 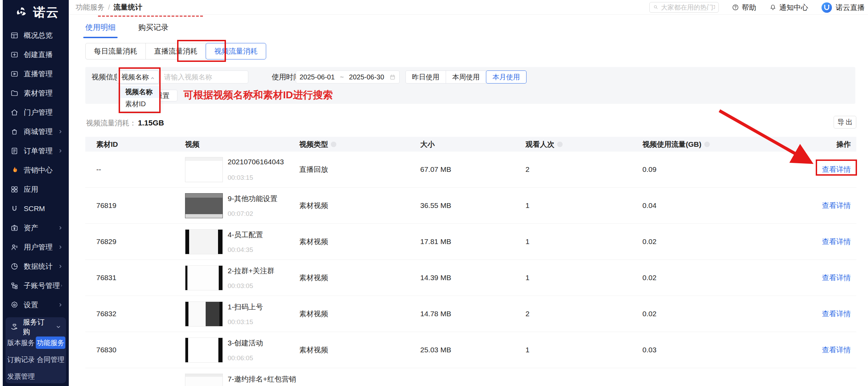 I want to click on sidebar-item-10: SCRM, so click(x=36, y=209).